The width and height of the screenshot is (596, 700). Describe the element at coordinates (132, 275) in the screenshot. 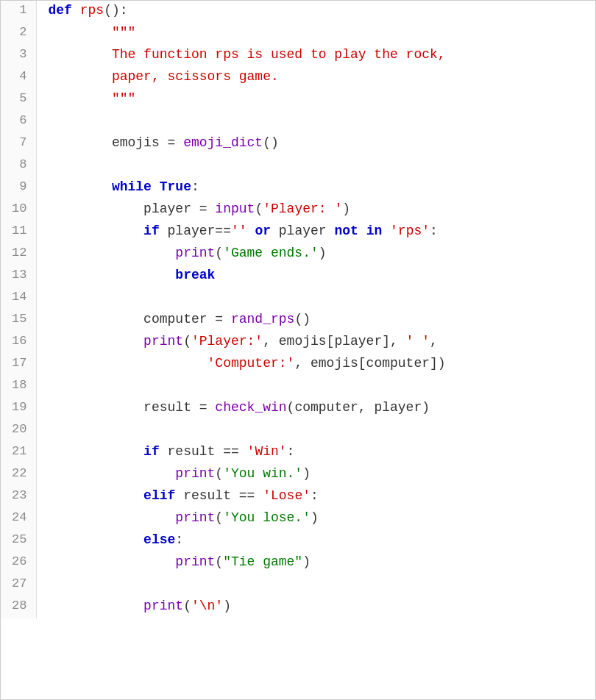

I see `keyword-break: break` at that location.